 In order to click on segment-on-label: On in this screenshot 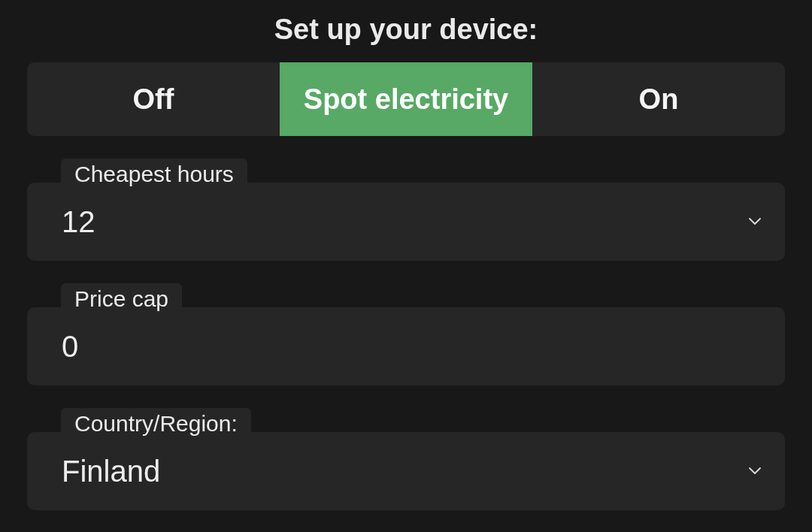, I will do `click(659, 99)`.